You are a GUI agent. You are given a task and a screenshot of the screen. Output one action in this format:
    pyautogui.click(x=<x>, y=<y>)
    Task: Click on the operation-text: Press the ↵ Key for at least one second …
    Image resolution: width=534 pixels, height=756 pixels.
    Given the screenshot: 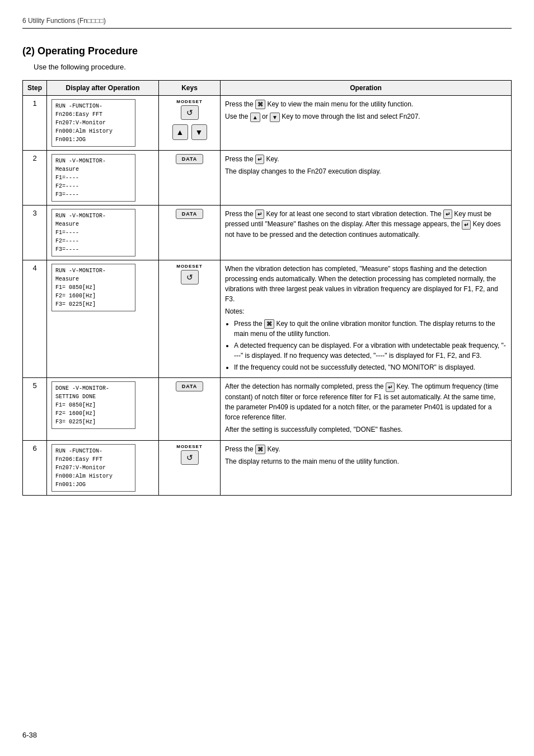 What is the action you would take?
    pyautogui.click(x=366, y=224)
    